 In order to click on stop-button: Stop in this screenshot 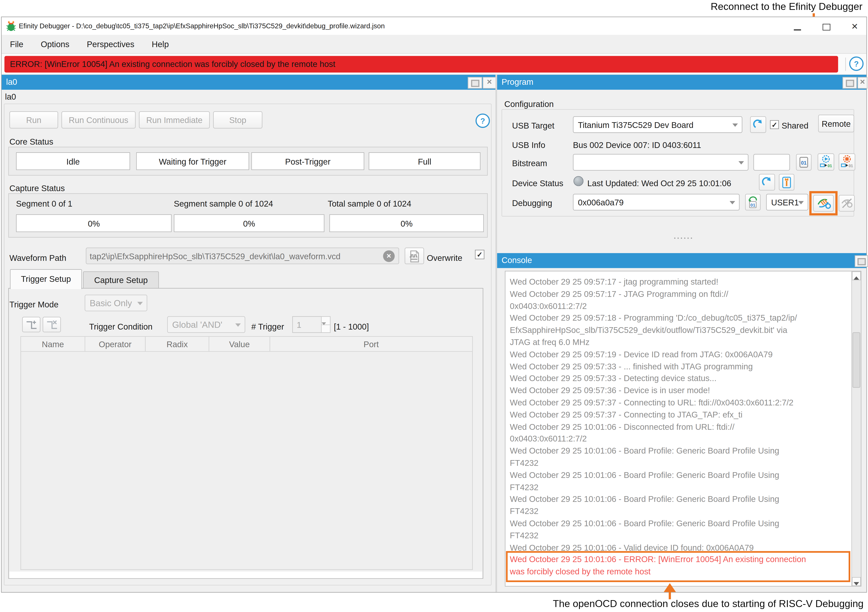, I will do `click(238, 120)`.